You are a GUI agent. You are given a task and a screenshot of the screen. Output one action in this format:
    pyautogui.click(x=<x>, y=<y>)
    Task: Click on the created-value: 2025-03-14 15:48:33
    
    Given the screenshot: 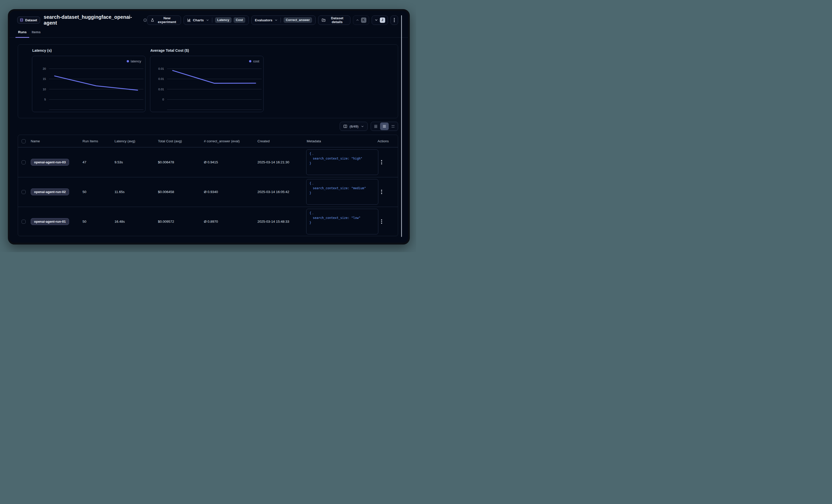 What is the action you would take?
    pyautogui.click(x=273, y=222)
    